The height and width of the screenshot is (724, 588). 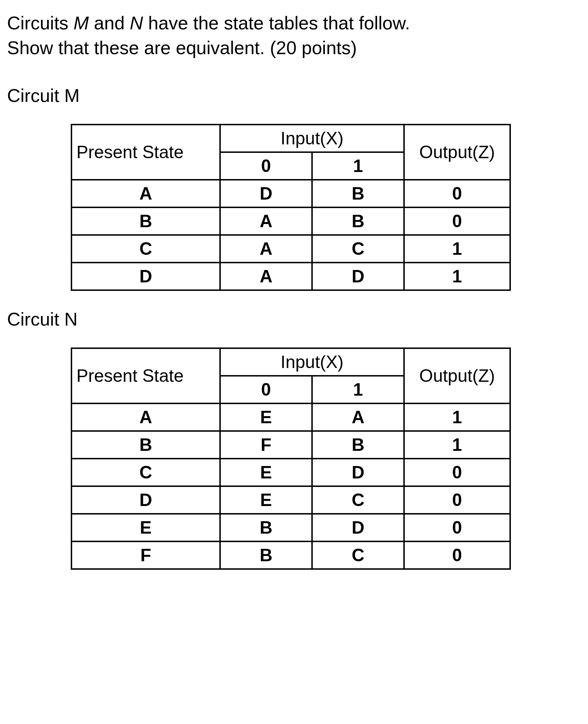 What do you see at coordinates (292, 35) in the screenshot?
I see `problem-statement: Circuits M and N have the state tables t…` at bounding box center [292, 35].